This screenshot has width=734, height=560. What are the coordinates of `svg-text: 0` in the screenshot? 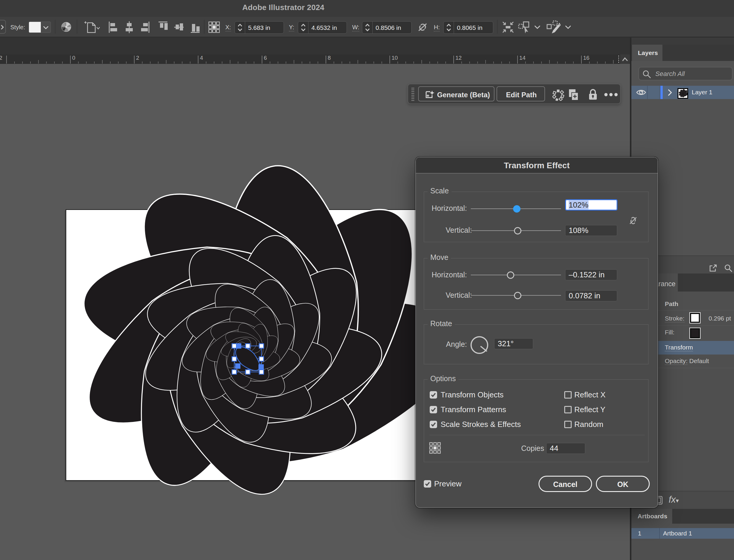 It's located at (74, 58).